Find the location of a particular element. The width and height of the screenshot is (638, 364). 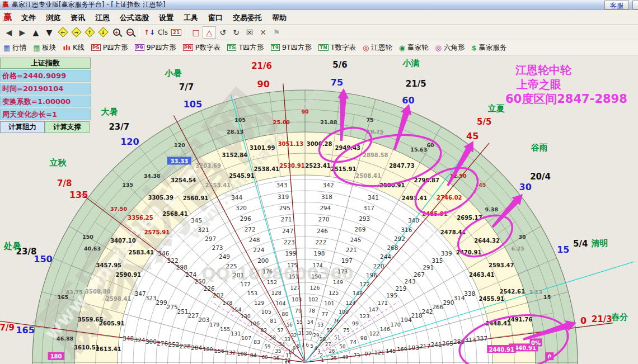

shift-up-icon: ↑ is located at coordinates (90, 32).